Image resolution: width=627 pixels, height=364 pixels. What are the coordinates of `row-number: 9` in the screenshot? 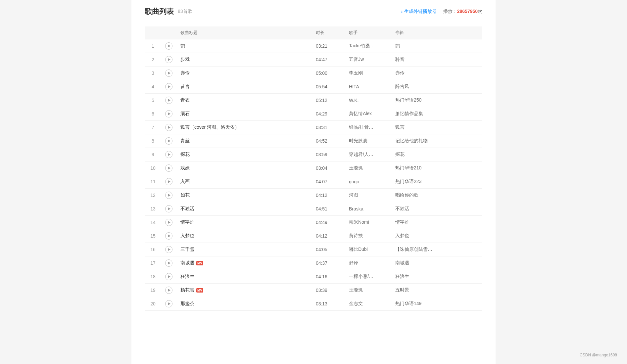 It's located at (153, 155).